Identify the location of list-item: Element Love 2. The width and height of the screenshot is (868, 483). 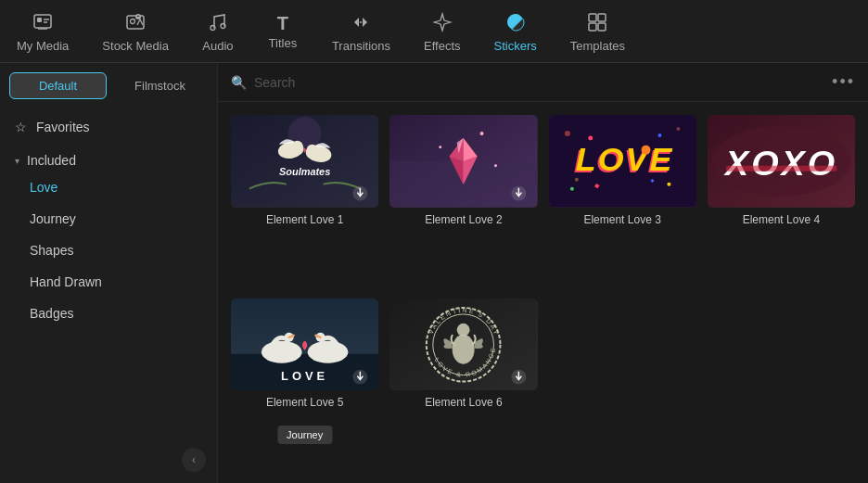
(464, 201).